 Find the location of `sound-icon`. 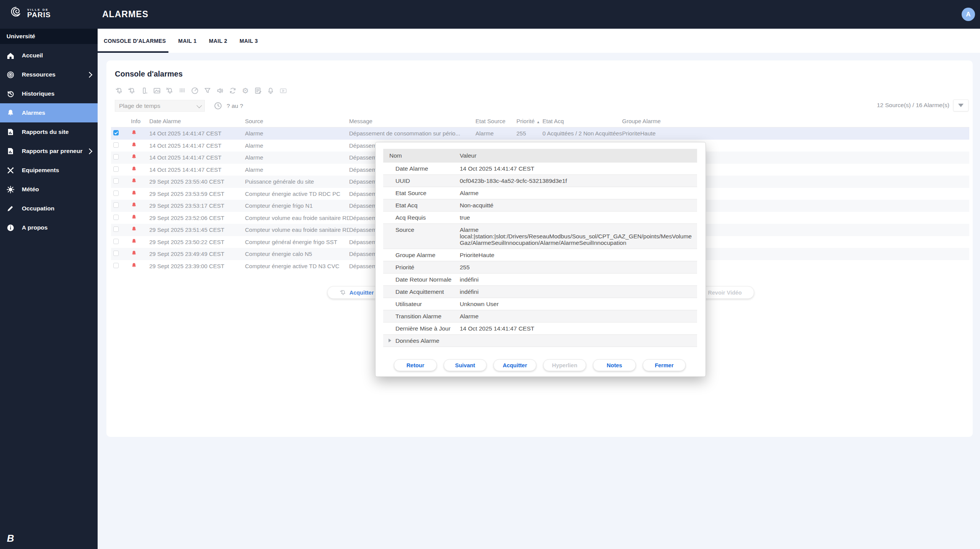

sound-icon is located at coordinates (220, 91).